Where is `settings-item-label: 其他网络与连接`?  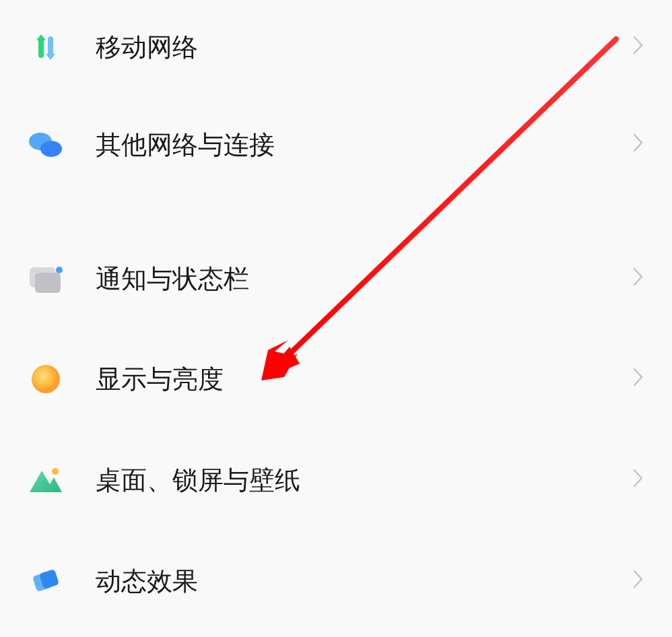
settings-item-label: 其他网络与连接 is located at coordinates (364, 145).